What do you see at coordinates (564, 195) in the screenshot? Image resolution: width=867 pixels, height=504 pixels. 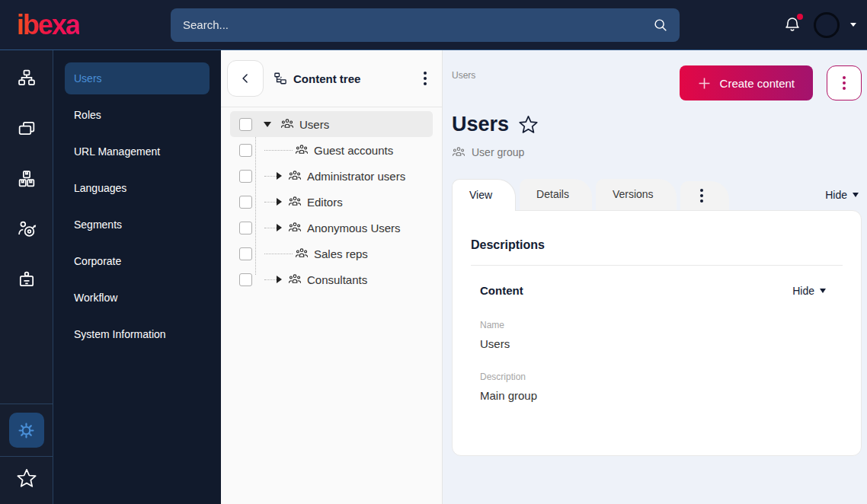 I see `tabs: ViewDetailsVersions` at bounding box center [564, 195].